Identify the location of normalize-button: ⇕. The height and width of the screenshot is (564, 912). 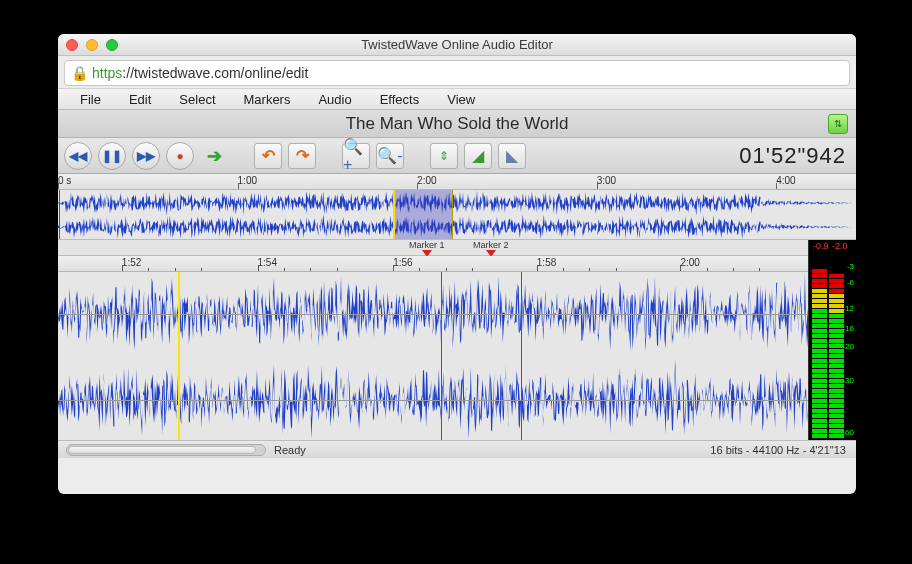
(444, 156).